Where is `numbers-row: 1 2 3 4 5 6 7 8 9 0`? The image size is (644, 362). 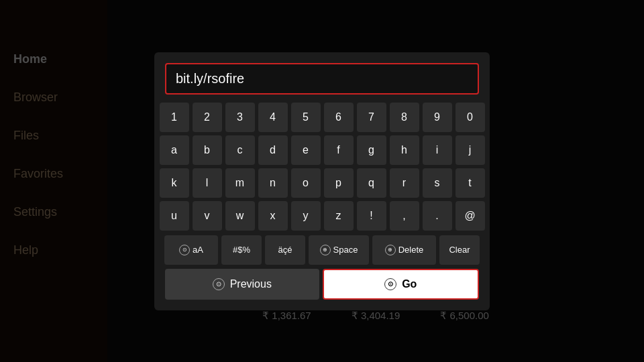
numbers-row: 1 2 3 4 5 6 7 8 9 0 is located at coordinates (322, 117).